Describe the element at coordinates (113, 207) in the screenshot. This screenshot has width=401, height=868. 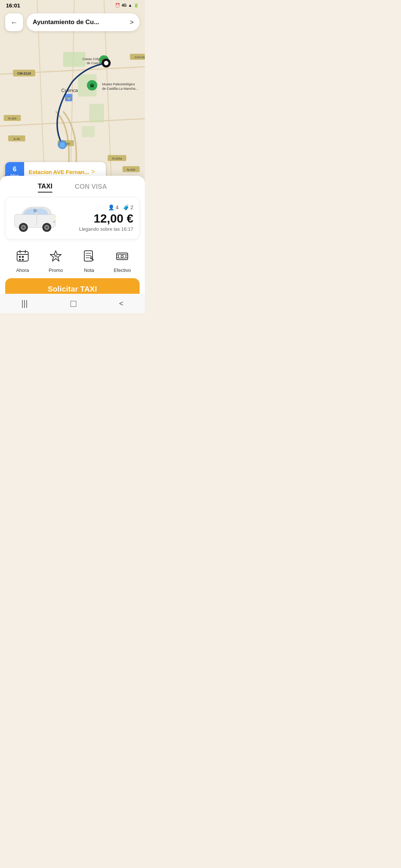
I see `passenger-capacity: 👤 4` at that location.